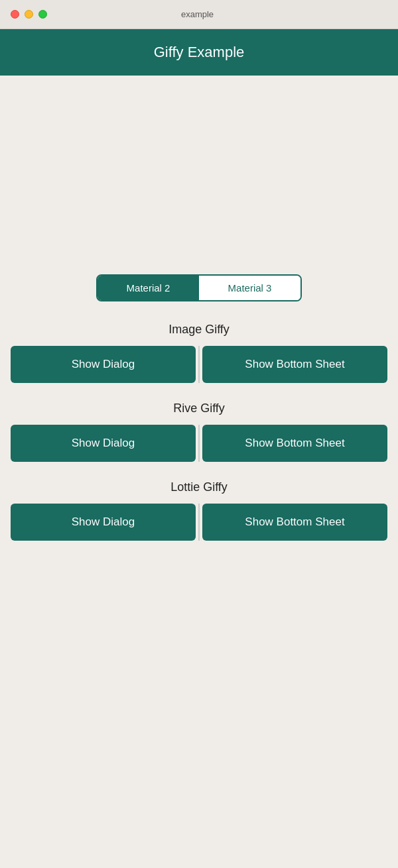  I want to click on section-rive-giffy-title: Rive Giffy, so click(199, 408).